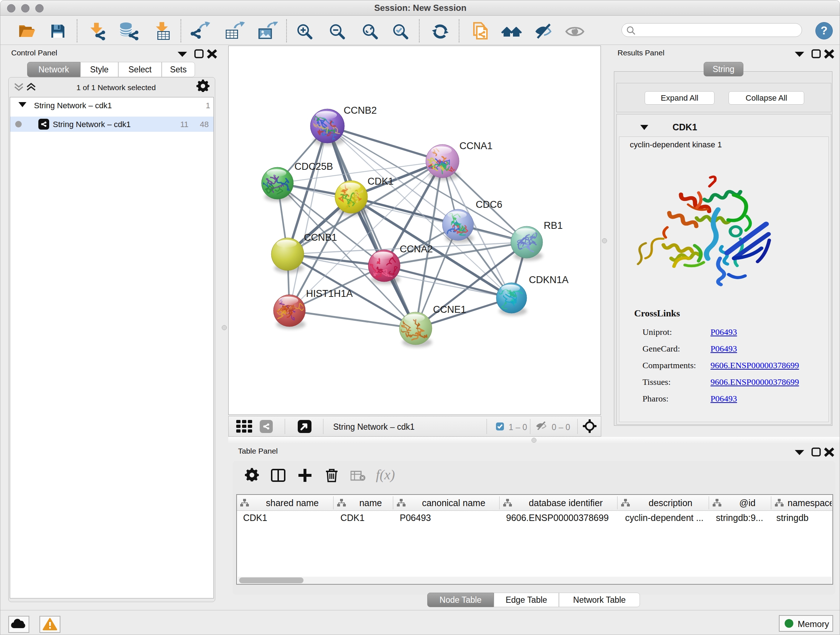  What do you see at coordinates (321, 238) in the screenshot?
I see `svg-text: CCNB1` at bounding box center [321, 238].